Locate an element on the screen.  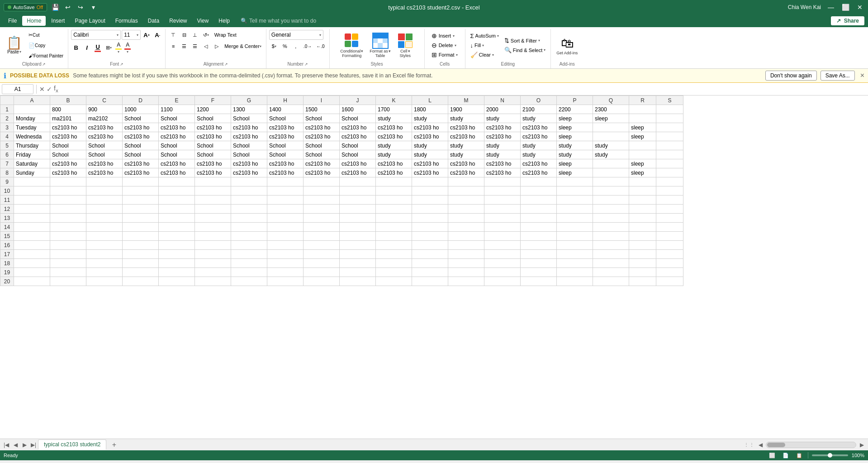
col-header-S: S is located at coordinates (670, 100).